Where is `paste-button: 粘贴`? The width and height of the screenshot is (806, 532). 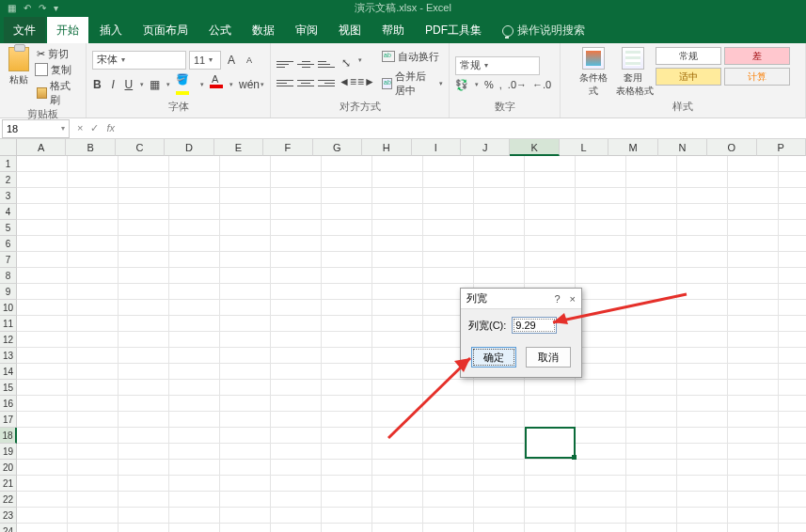
paste-button: 粘贴 is located at coordinates (19, 67).